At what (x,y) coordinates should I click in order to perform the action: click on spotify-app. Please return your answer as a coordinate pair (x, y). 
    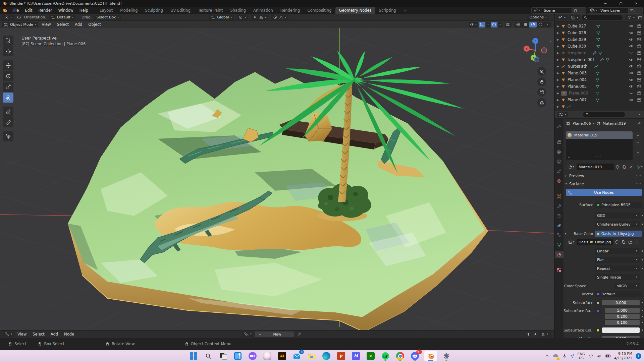
    Looking at the image, I should click on (385, 356).